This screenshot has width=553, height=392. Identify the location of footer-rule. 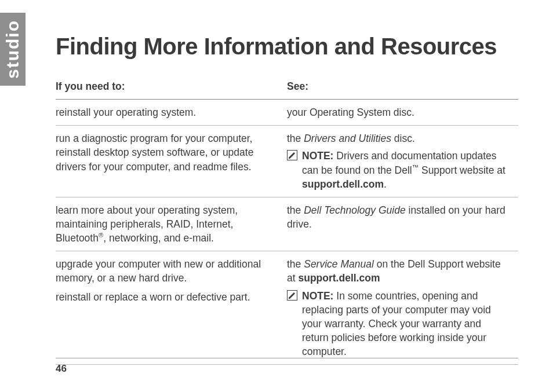
(287, 358).